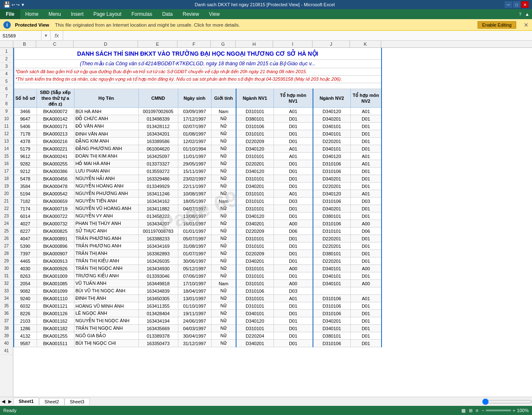  I want to click on cell-11-0: 9647, so click(25, 119).